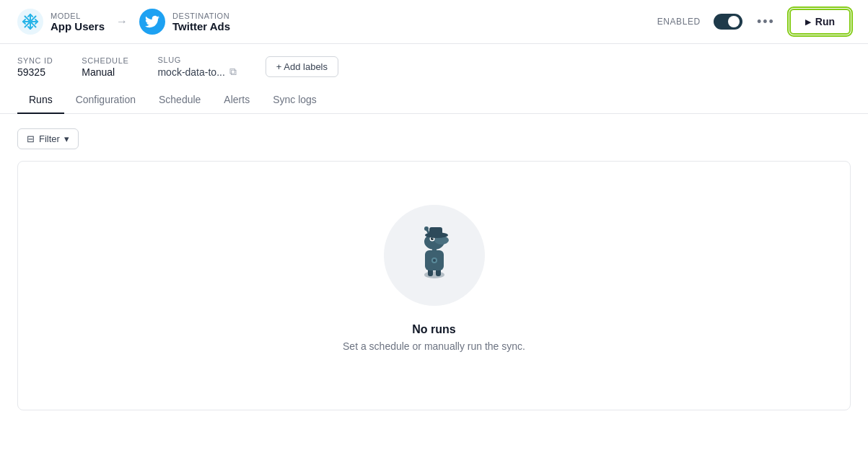 The width and height of the screenshot is (868, 458). Describe the element at coordinates (61, 22) in the screenshot. I see `model-block: MODEL App Users` at that location.